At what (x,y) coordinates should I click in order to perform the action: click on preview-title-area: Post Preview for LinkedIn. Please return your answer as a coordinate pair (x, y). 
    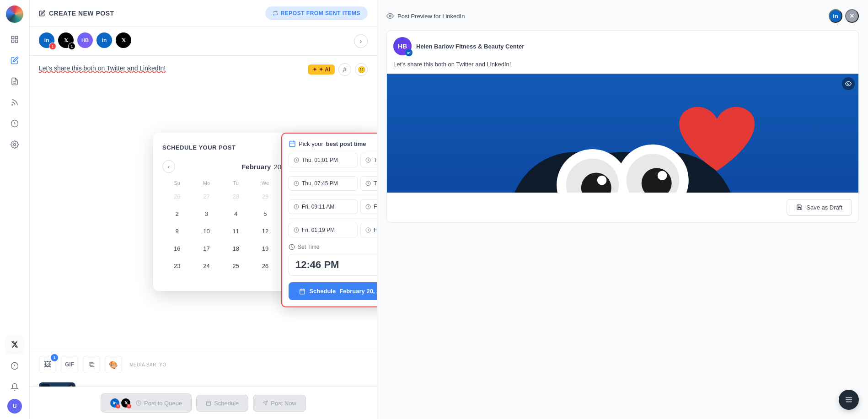
    Looking at the image, I should click on (425, 16).